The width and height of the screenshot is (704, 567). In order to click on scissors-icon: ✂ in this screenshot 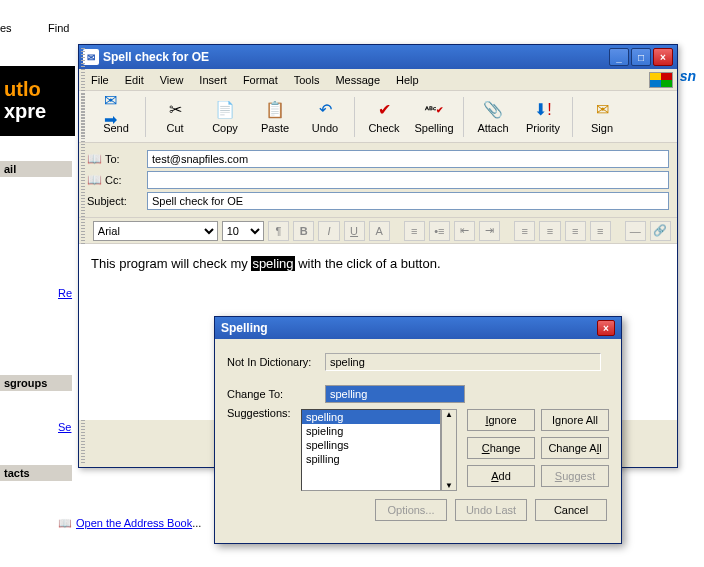, I will do `click(176, 110)`.